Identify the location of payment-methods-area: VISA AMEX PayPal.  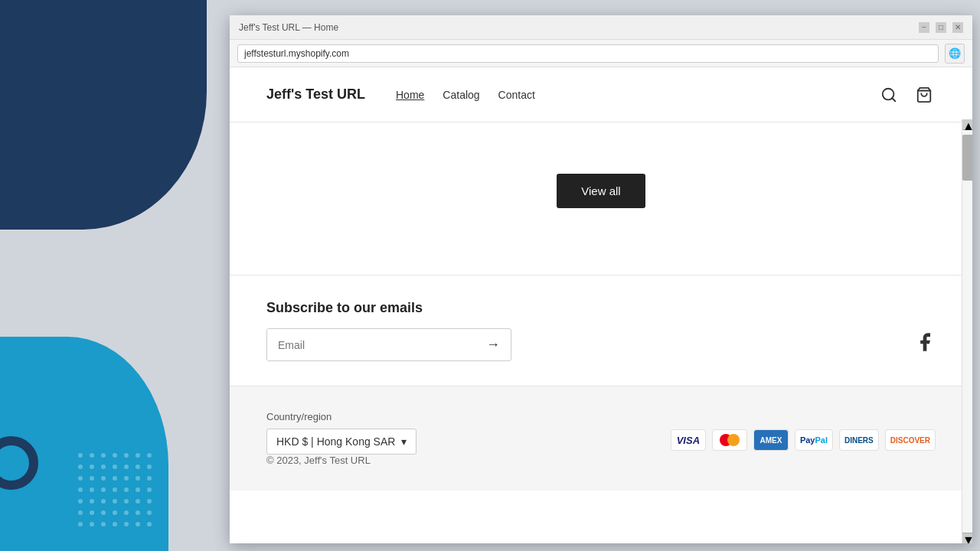
(803, 431).